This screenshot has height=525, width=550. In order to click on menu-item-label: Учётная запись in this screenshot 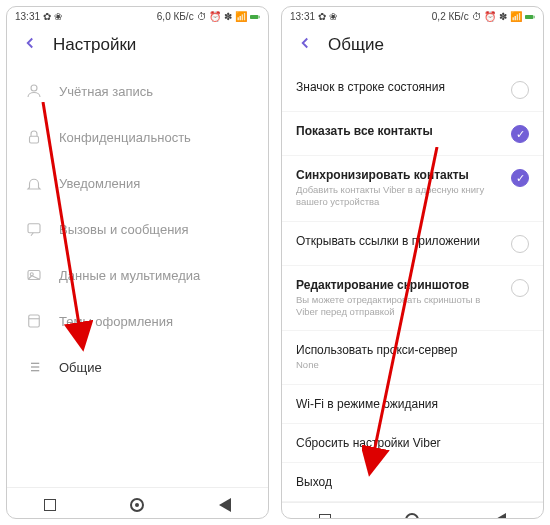, I will do `click(106, 92)`.